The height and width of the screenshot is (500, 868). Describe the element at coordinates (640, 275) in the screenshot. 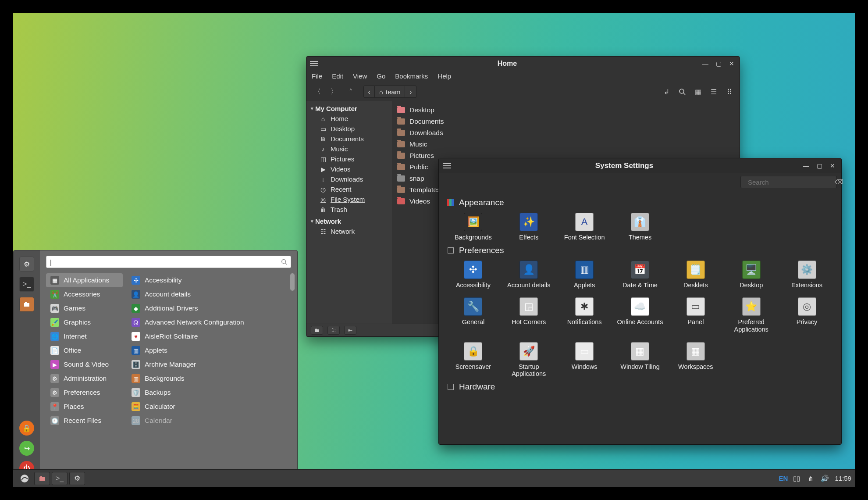

I see `settings-item-date-time: 📅Date & Time` at that location.